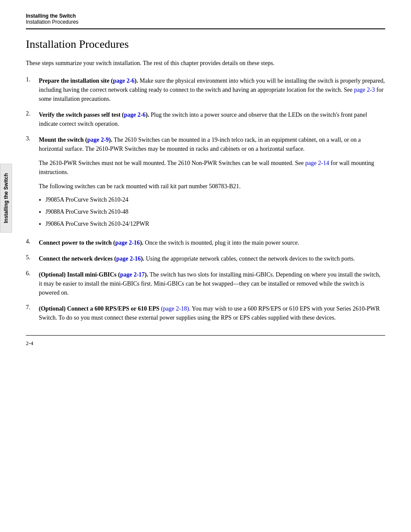  What do you see at coordinates (88, 81) in the screenshot?
I see `item1-bold: Prepare the installation site (page 2-6)…` at bounding box center [88, 81].